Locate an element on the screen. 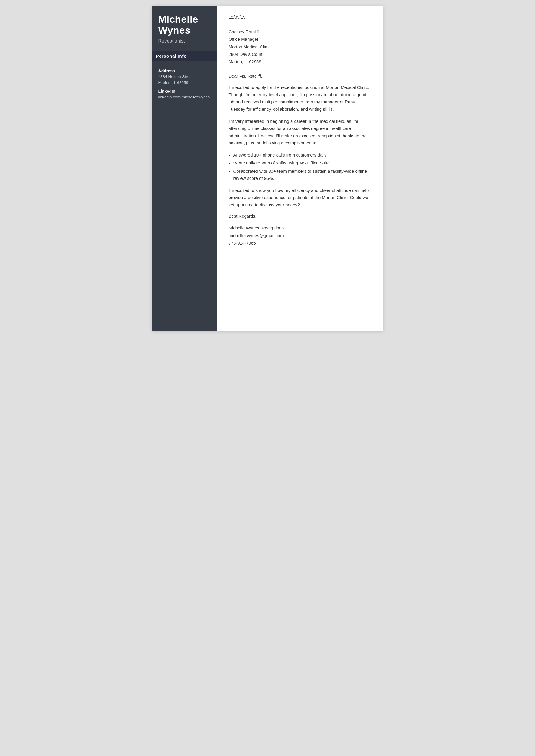 The width and height of the screenshot is (535, 756). address-line1: 4884 Holden Street is located at coordinates (185, 77).